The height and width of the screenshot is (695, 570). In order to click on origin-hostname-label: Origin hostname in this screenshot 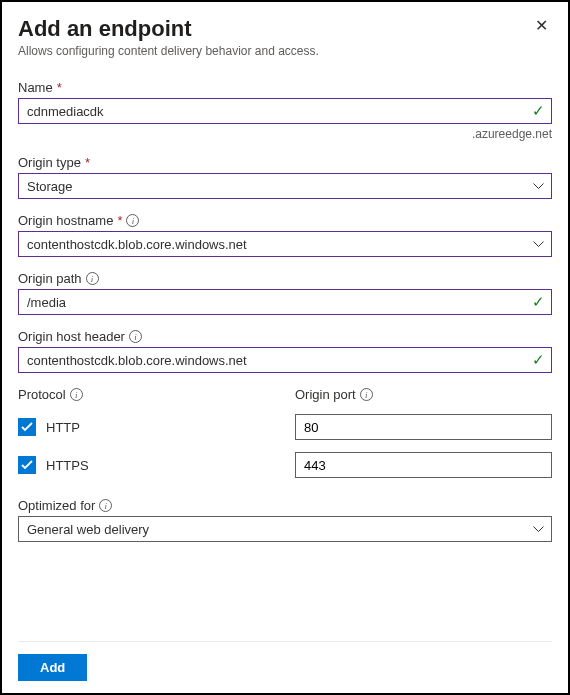, I will do `click(66, 220)`.